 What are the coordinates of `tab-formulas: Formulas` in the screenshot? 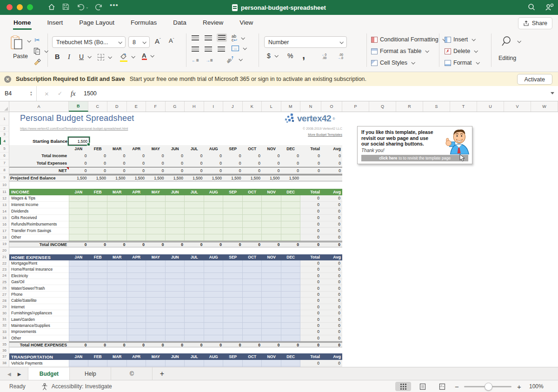 It's located at (144, 23).